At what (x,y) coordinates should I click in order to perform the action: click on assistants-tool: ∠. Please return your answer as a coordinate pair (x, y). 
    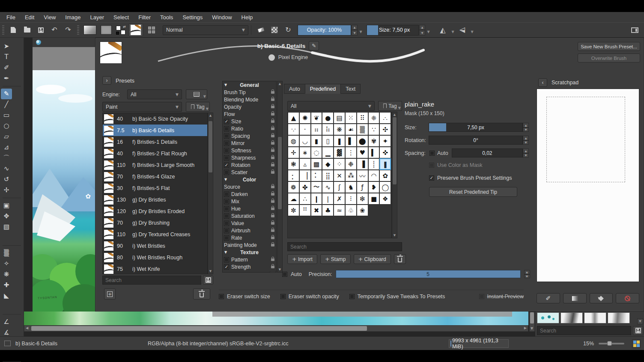
    Looking at the image, I should click on (6, 322).